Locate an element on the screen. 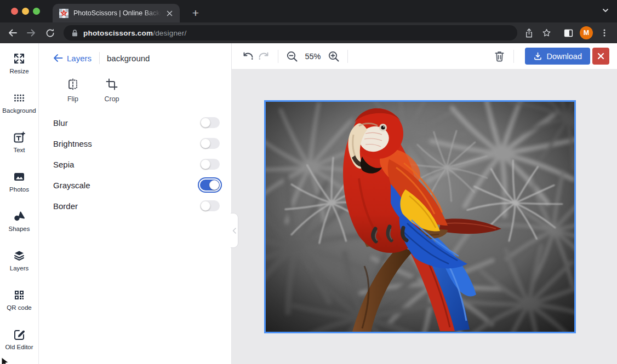 The width and height of the screenshot is (617, 364). sidebar-item-background: Background is located at coordinates (19, 102).